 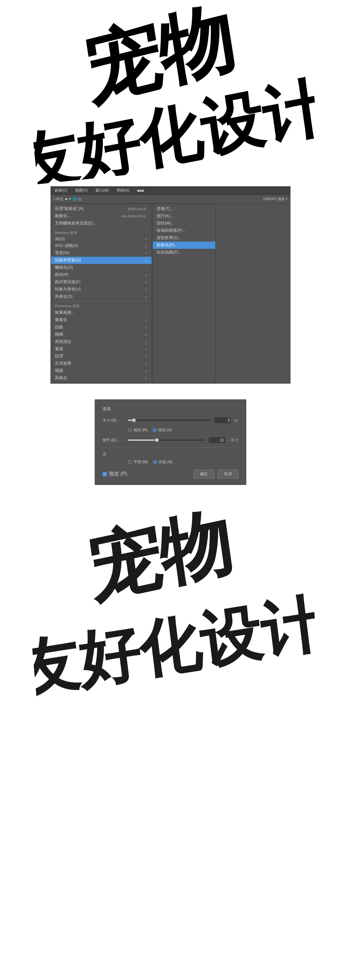 What do you see at coordinates (142, 440) in the screenshot?
I see `detail-slider-fill` at bounding box center [142, 440].